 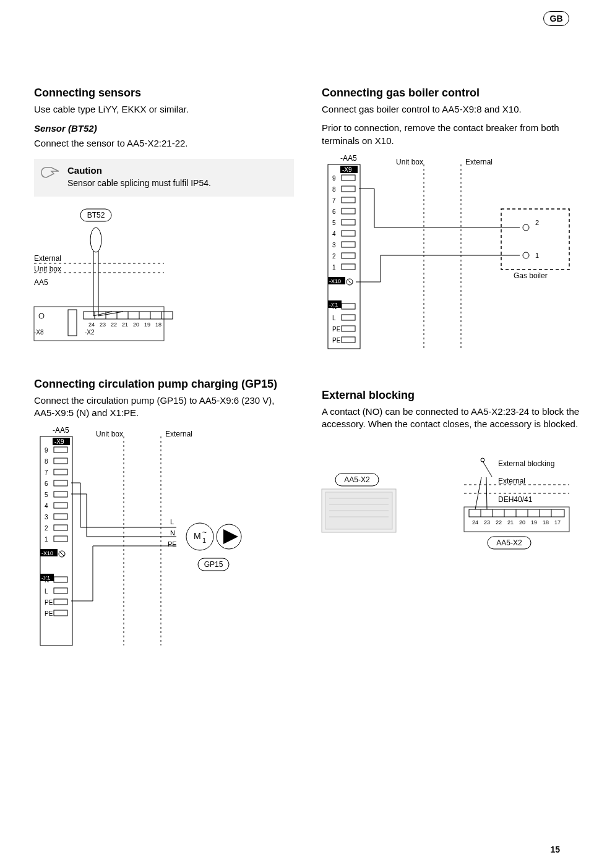 I want to click on svg-text: -X8, so click(x=39, y=333).